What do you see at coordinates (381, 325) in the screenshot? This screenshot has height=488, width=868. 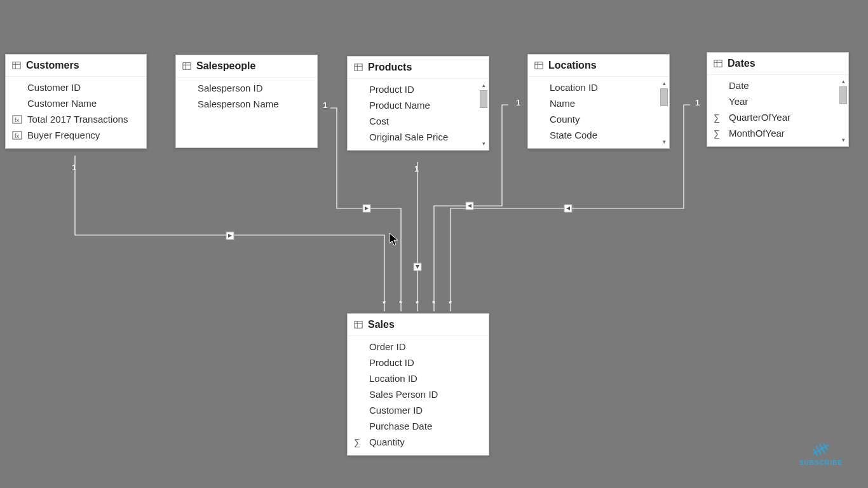 I see `table-title: Sales` at bounding box center [381, 325].